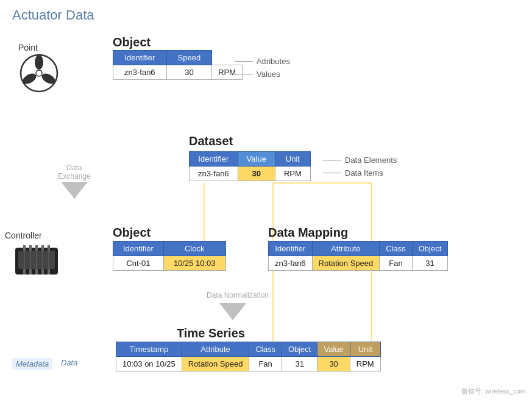  Describe the element at coordinates (266, 364) in the screenshot. I see `val-class-ts: Fan` at that location.